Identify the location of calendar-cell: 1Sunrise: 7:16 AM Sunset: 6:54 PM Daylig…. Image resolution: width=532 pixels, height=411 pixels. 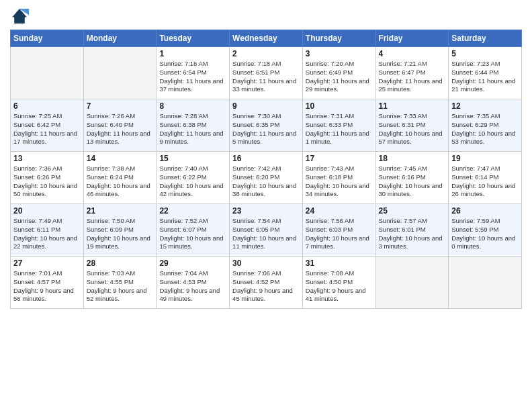
(193, 73).